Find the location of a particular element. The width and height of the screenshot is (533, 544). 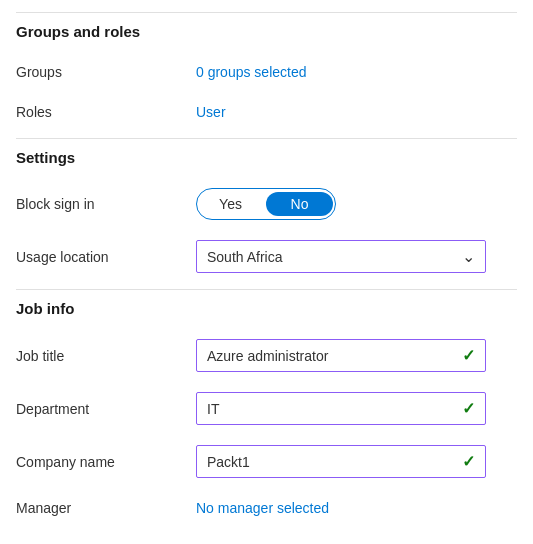

usage-location-value: South Africa ⌄ is located at coordinates (356, 256).